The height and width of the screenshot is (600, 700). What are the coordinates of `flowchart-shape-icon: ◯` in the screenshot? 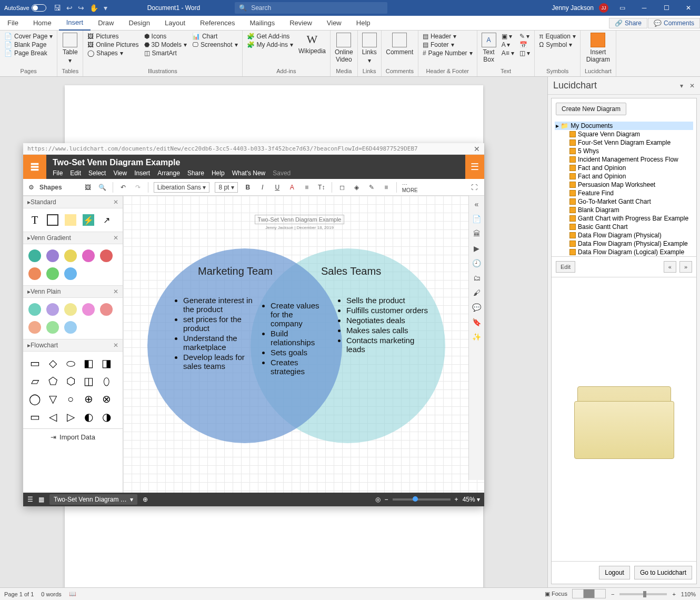 It's located at (35, 399).